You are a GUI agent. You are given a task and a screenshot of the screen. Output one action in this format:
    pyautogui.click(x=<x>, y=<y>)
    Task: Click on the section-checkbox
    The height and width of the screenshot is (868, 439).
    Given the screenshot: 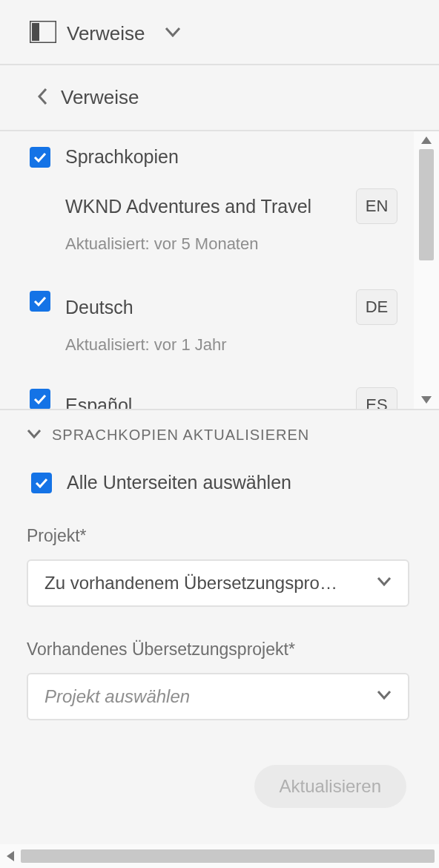 What is the action you would take?
    pyautogui.click(x=40, y=157)
    